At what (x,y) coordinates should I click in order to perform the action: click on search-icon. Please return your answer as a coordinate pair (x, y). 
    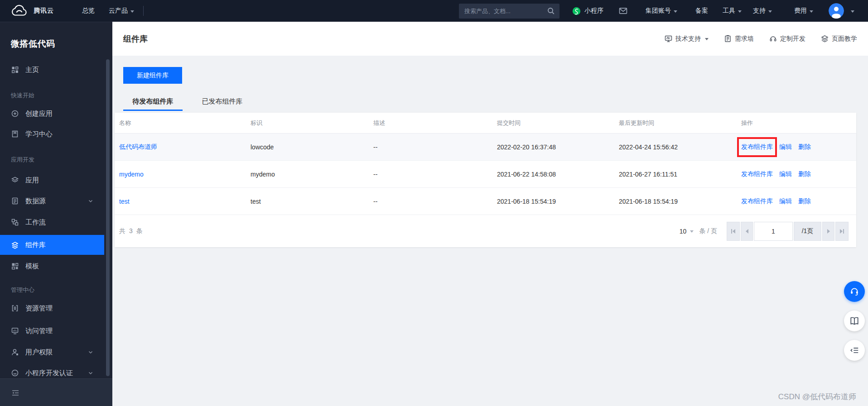
    Looking at the image, I should click on (551, 11).